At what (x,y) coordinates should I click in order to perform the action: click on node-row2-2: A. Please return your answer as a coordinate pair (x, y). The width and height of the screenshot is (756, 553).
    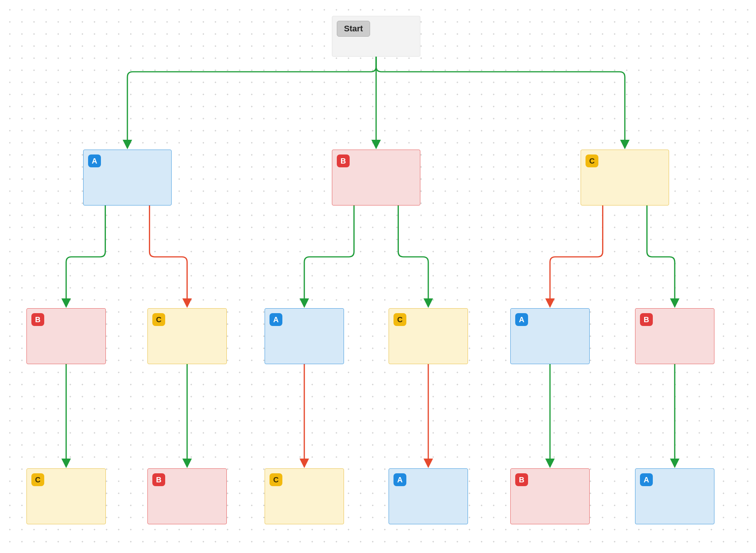
    Looking at the image, I should click on (304, 336).